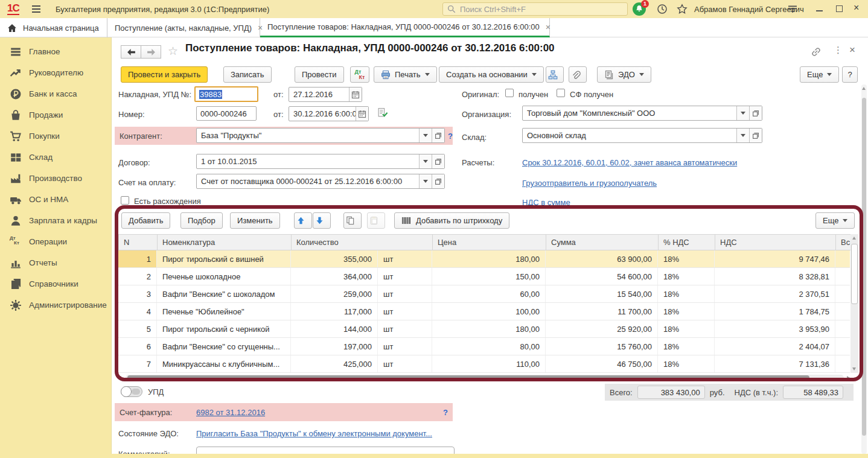 This screenshot has width=868, height=458. What do you see at coordinates (405, 28) in the screenshot?
I see `tab-receipt-doc: Поступление товаров: Накладная, УПД 0000…` at bounding box center [405, 28].